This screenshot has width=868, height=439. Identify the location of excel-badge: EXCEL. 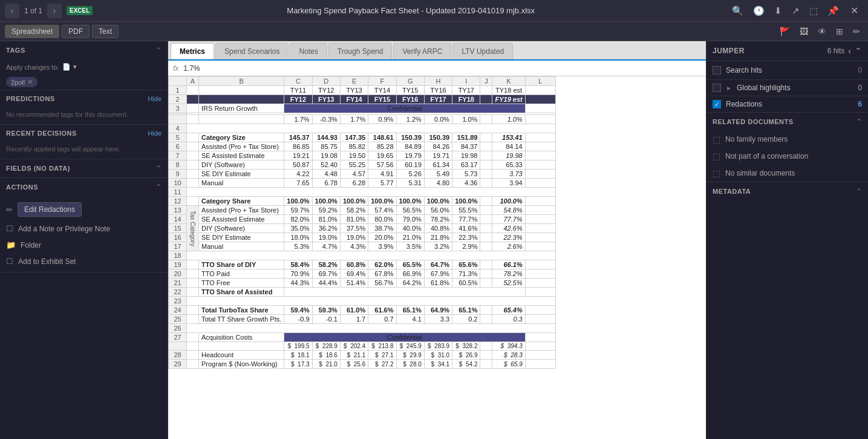
(80, 11).